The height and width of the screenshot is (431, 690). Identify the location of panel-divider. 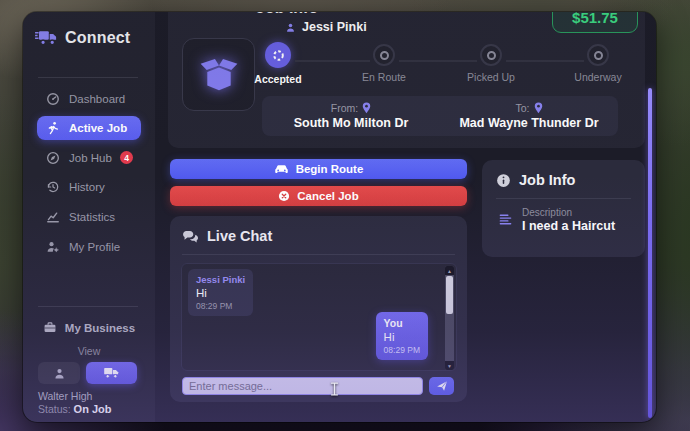
(318, 254).